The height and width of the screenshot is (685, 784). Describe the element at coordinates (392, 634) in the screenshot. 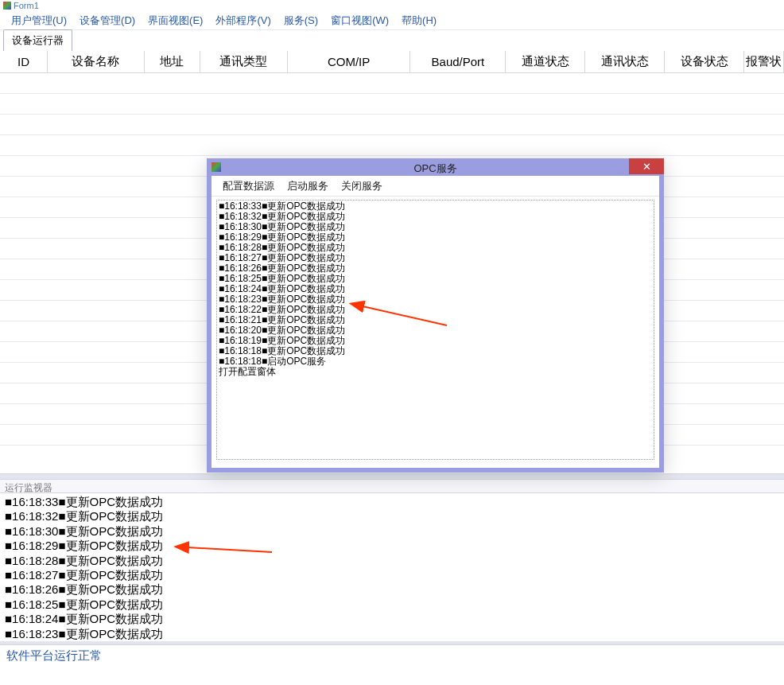

I see `run-monitor-line: ■16:18:23■更新OPC数据成功` at that location.